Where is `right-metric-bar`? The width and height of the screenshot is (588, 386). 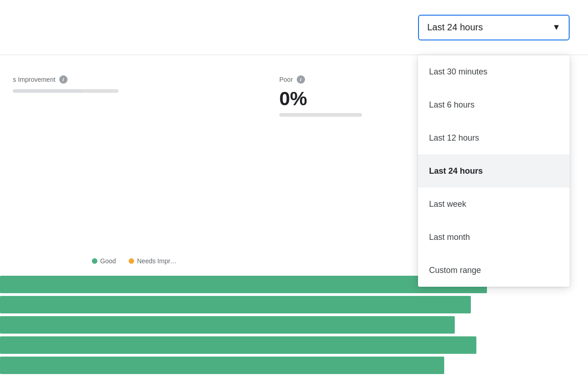 right-metric-bar is located at coordinates (321, 115).